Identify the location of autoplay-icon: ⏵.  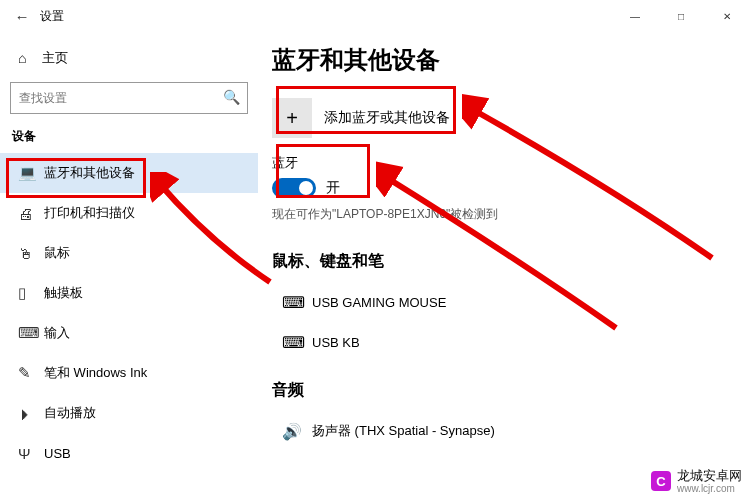
(31, 414).